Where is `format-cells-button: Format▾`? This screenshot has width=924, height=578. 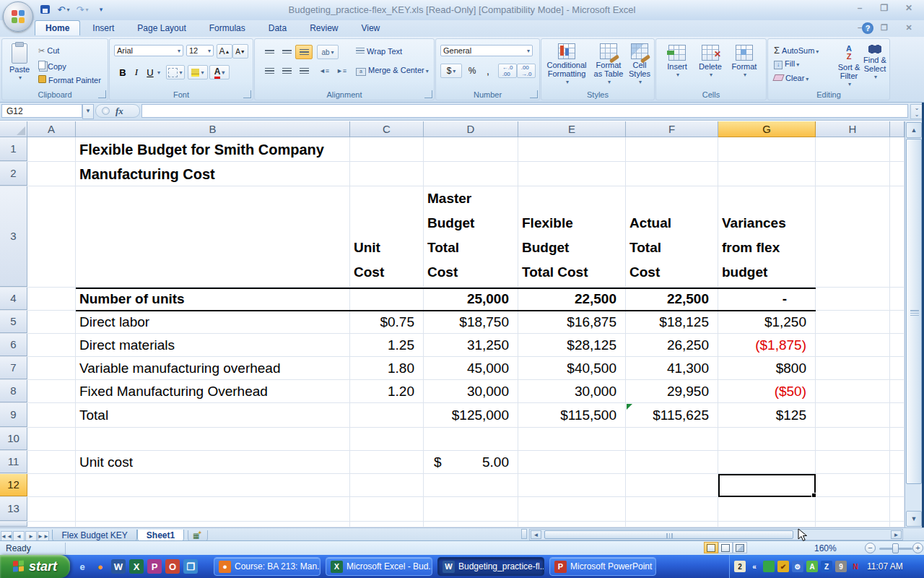 format-cells-button: Format▾ is located at coordinates (744, 62).